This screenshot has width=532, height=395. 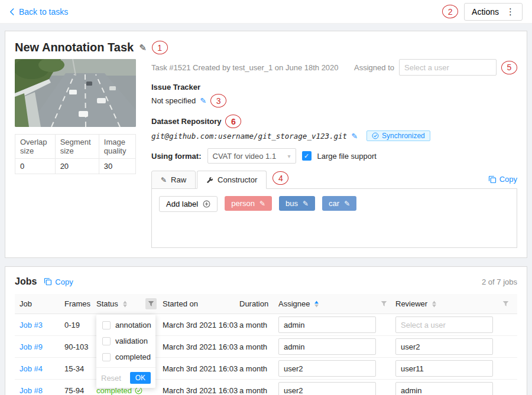 What do you see at coordinates (129, 303) in the screenshot?
I see `col-status: Status` at bounding box center [129, 303].